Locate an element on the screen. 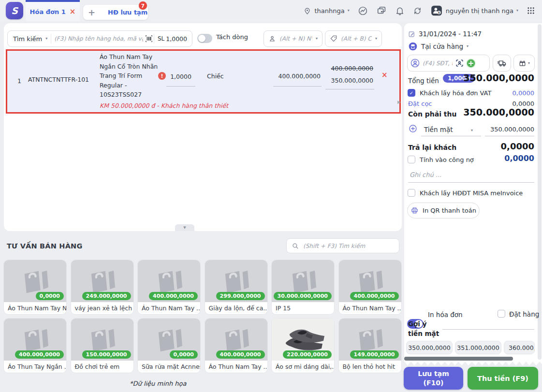  amount-due-value: 350.000,0000 is located at coordinates (499, 112).